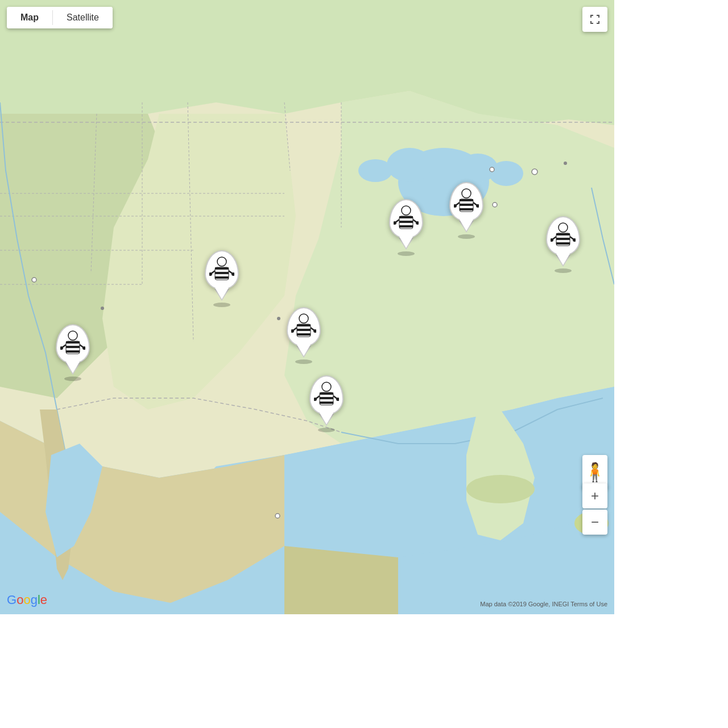 This screenshot has height=728, width=728. I want to click on label-gulfmexico2: Mexico, so click(372, 454).